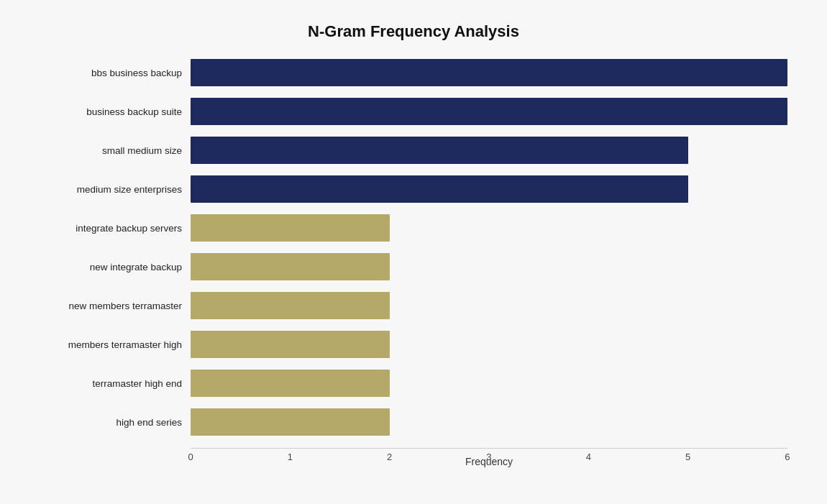 This screenshot has width=827, height=504. I want to click on bar-row: bbs business backup, so click(414, 73).